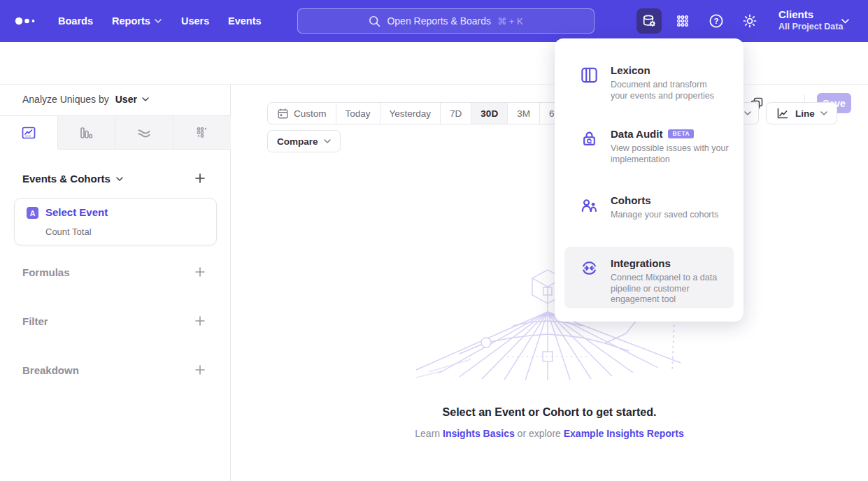 The image size is (868, 481). What do you see at coordinates (87, 133) in the screenshot?
I see `tab-bar-chart` at bounding box center [87, 133].